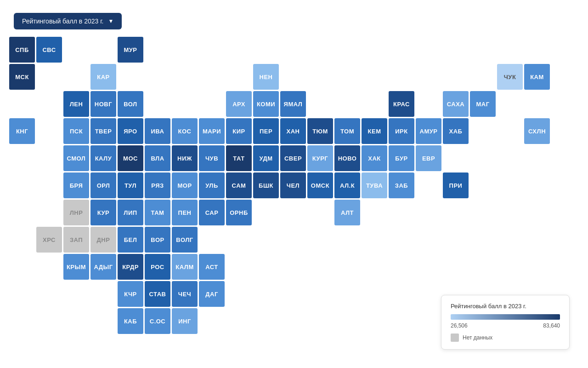 The width and height of the screenshot is (588, 368). Describe the element at coordinates (103, 185) in the screenshot. I see `map-cell-орл: ОРЛ` at that location.